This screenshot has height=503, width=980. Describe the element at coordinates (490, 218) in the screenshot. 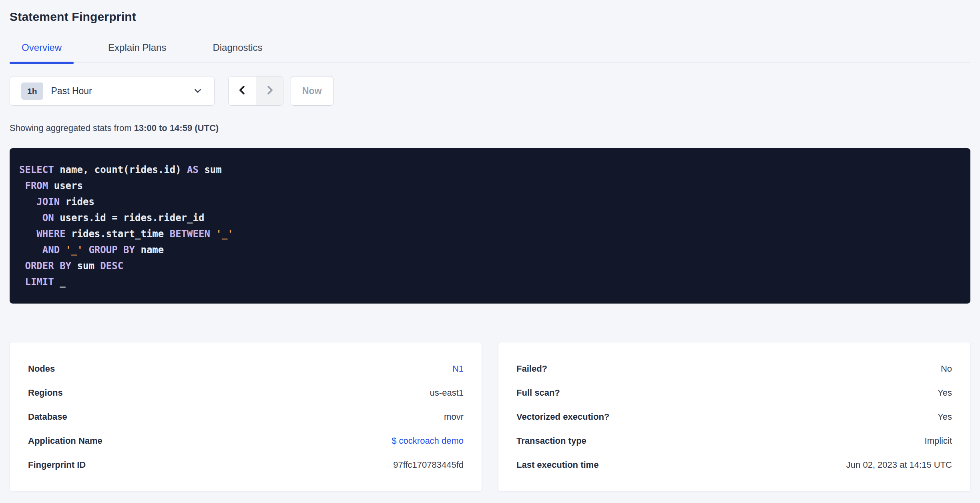

I see `sql-line: ON users.id = rides.rider_id` at that location.